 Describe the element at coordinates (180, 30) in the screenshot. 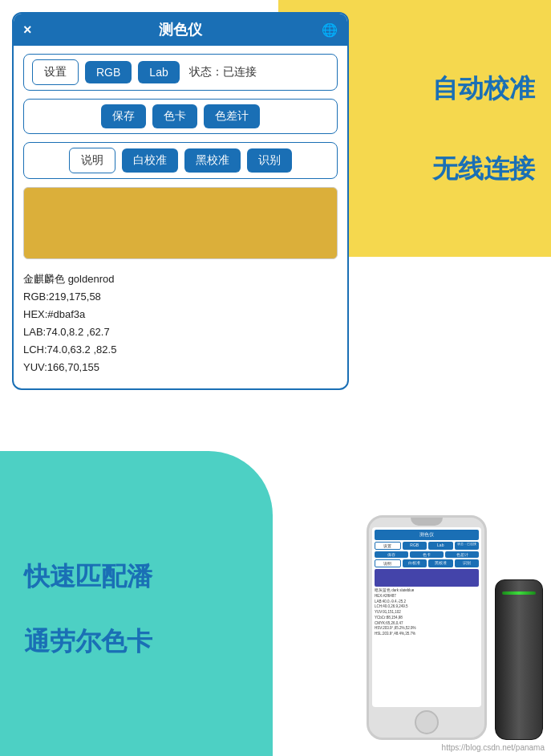

I see `app-title: 测色仪` at that location.